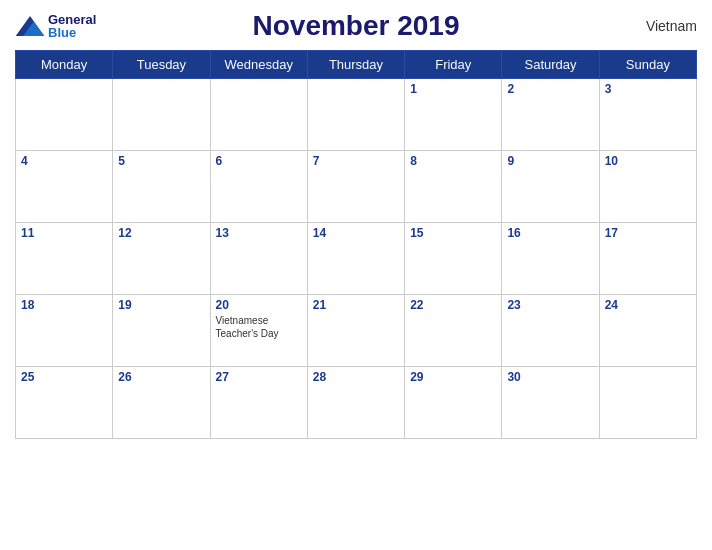 Image resolution: width=712 pixels, height=550 pixels. I want to click on day-number: 11, so click(64, 233).